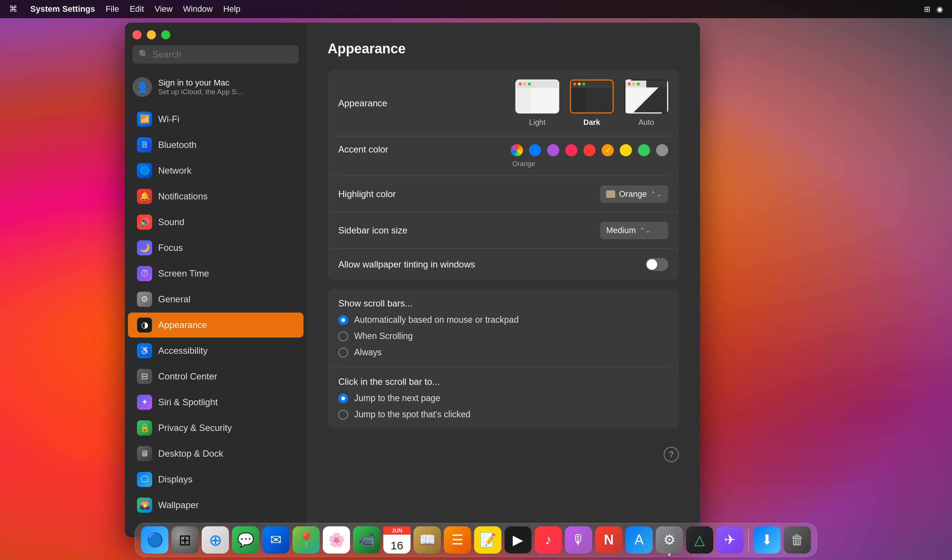 This screenshot has width=952, height=560. I want to click on dock-podcasts: 🎙, so click(579, 540).